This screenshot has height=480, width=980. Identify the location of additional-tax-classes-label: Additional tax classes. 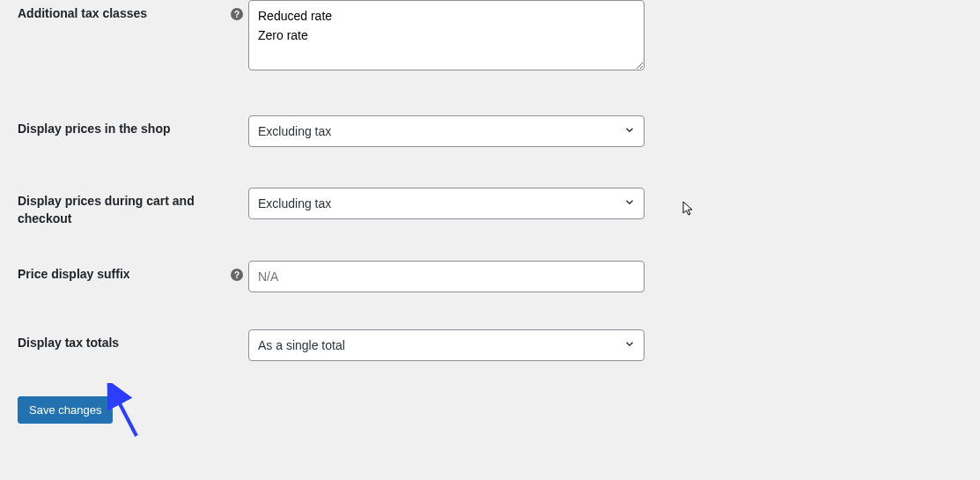
(83, 14).